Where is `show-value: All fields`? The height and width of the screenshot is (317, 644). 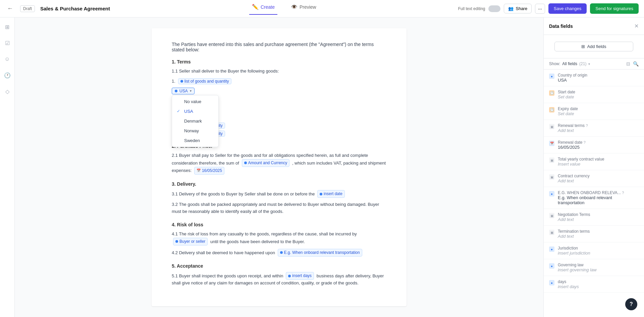
show-value: All fields is located at coordinates (570, 64).